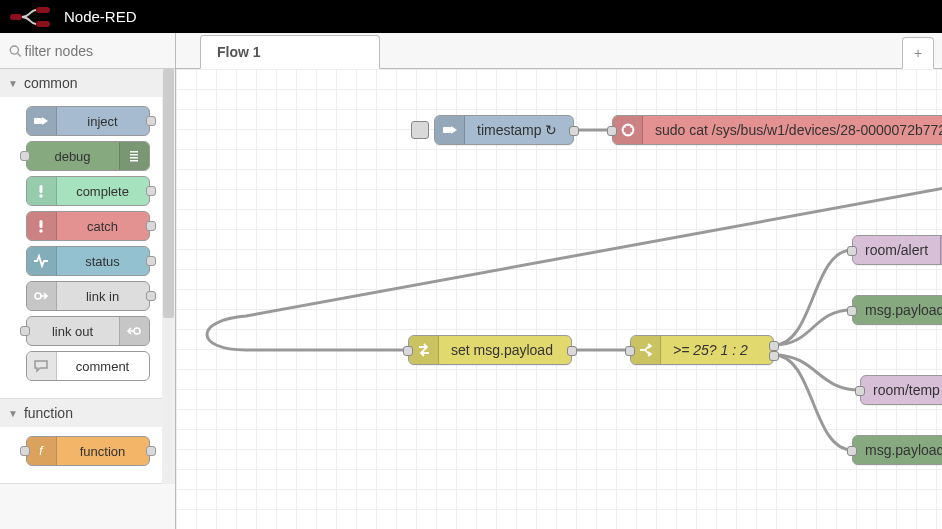 The height and width of the screenshot is (529, 942). I want to click on palette-node-label: status, so click(103, 262).